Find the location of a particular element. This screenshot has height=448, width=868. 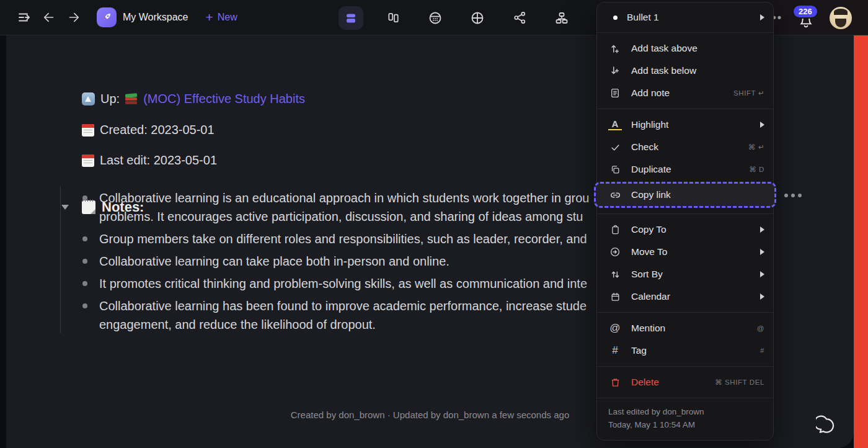

menu-section-danger: Delete ⌘ SHIFT DEL is located at coordinates (685, 382).